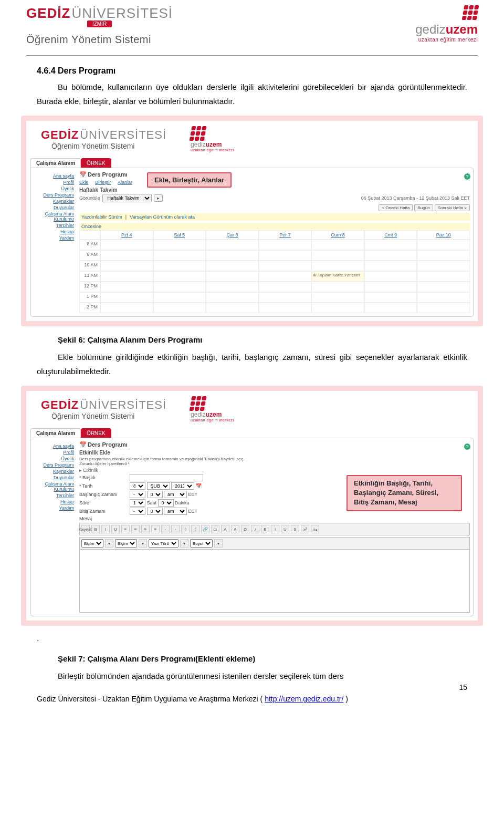 Image resolution: width=504 pixels, height=826 pixels. Describe the element at coordinates (127, 198) in the screenshot. I see `view-select: Haftalık Takvim` at that location.